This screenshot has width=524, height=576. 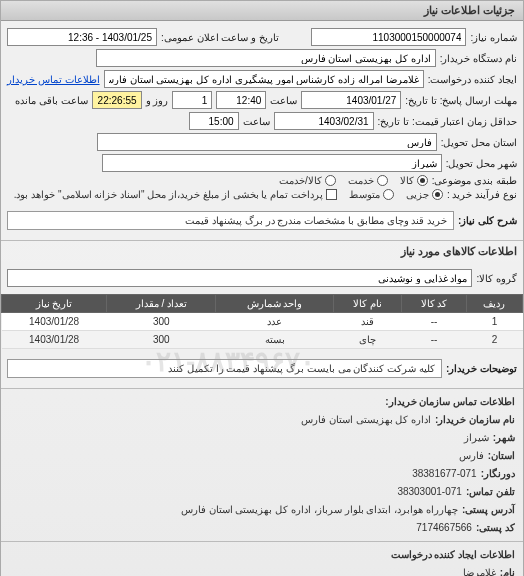 What do you see at coordinates (262, 322) in the screenshot?
I see `table-container: ردیف کد کالا نام کالا واحد شمارش تعداد /…` at bounding box center [262, 322].